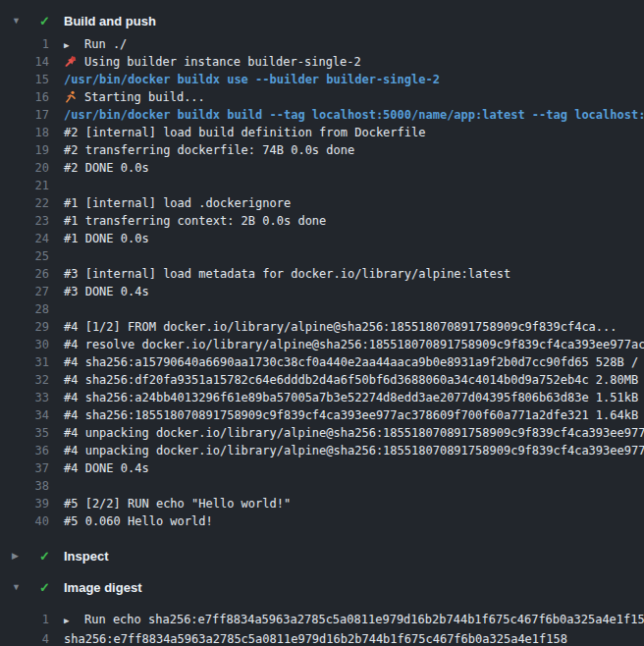  What do you see at coordinates (25, 80) in the screenshot?
I see `line-number: 15` at bounding box center [25, 80].